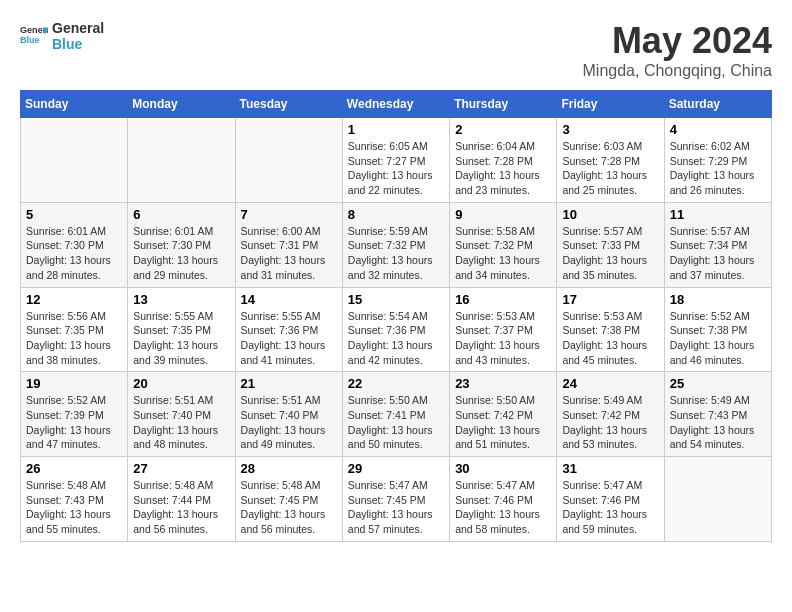  What do you see at coordinates (504, 104) in the screenshot?
I see `weekday-header-thursday: Thursday` at bounding box center [504, 104].